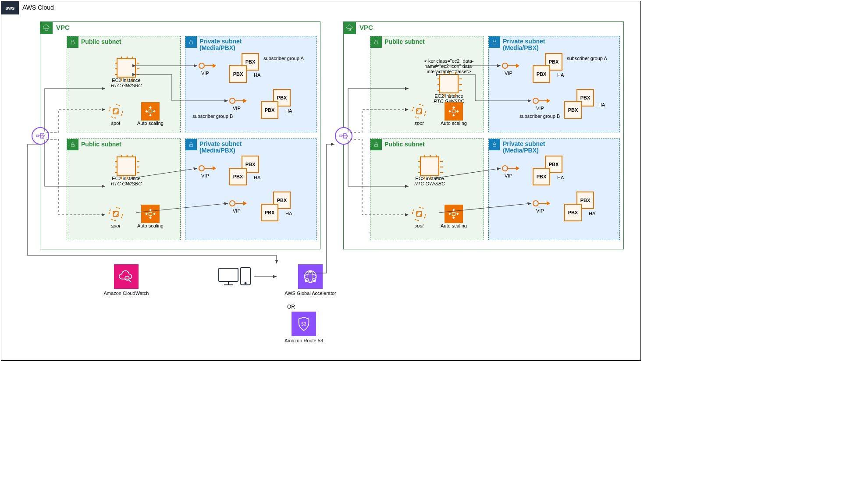 Image resolution: width=868 pixels, height=490 pixels. What do you see at coordinates (11, 8) in the screenshot?
I see `aws-logo-text: aws` at bounding box center [11, 8].